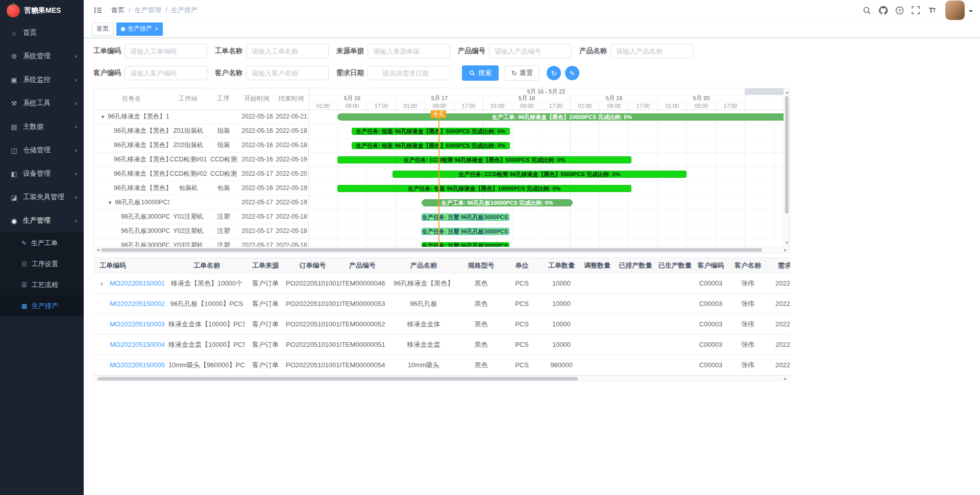 The width and height of the screenshot is (980, 495). Describe the element at coordinates (867, 10) in the screenshot. I see `search-icon` at that location.